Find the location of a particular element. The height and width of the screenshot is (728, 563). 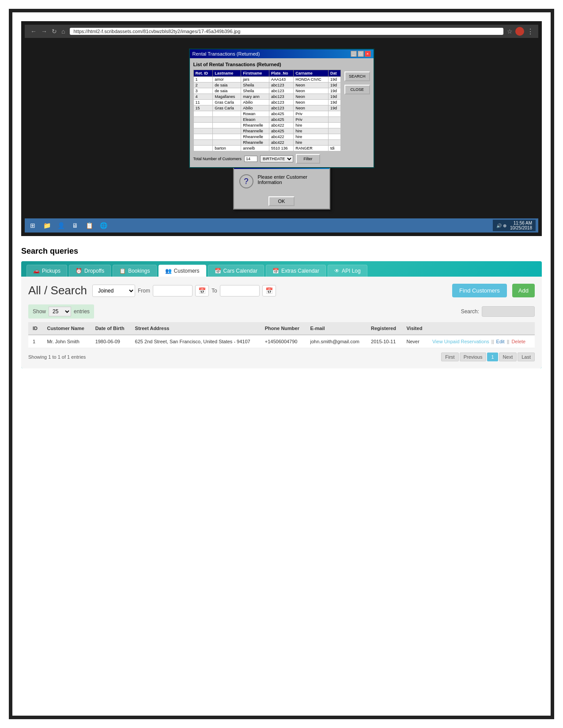

maximize-btn: □ is located at coordinates (361, 54).